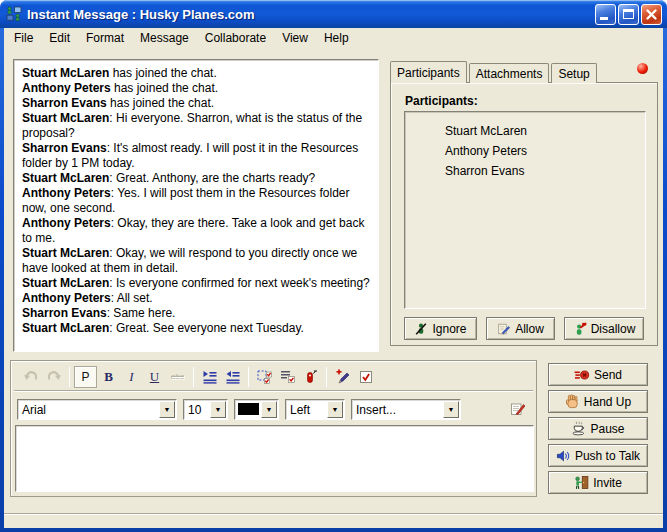 The height and width of the screenshot is (532, 667). What do you see at coordinates (196, 298) in the screenshot?
I see `chat-message: Anthony Peters: All set.` at bounding box center [196, 298].